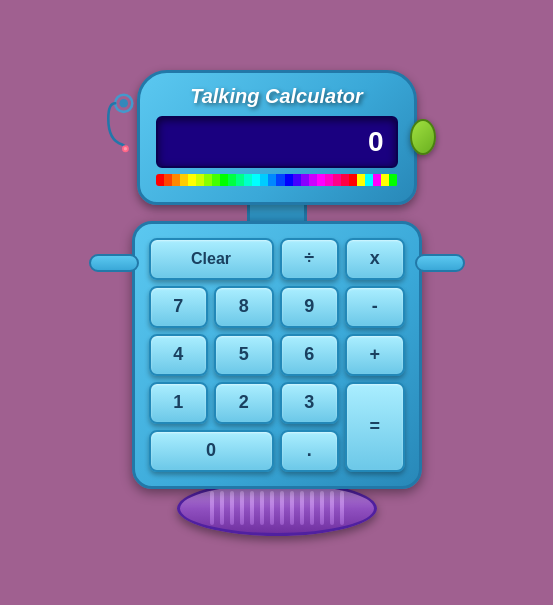 This screenshot has height=605, width=553. I want to click on ear-knob, so click(423, 137).